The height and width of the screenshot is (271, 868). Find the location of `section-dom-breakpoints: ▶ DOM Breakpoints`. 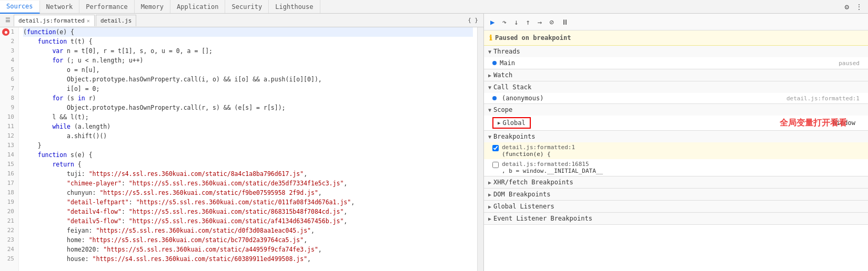

section-dom-breakpoints: ▶ DOM Breakpoints is located at coordinates (676, 194).